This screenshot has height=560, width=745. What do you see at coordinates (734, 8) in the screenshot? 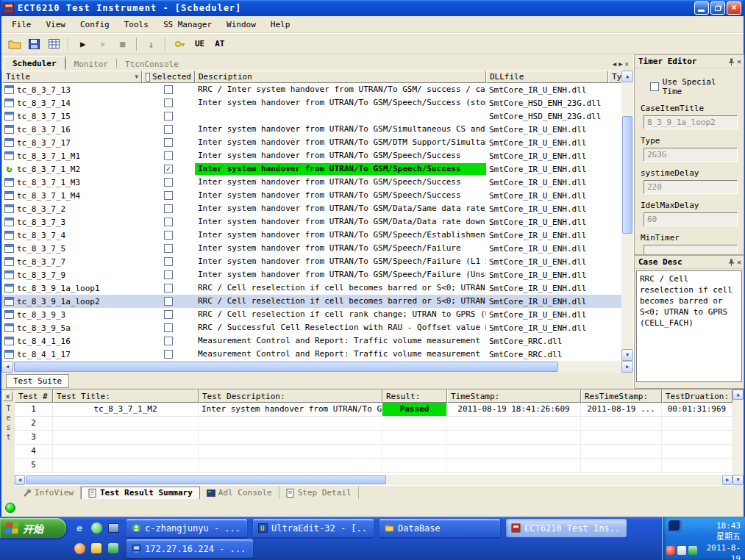
I see `close-button: ×` at bounding box center [734, 8].